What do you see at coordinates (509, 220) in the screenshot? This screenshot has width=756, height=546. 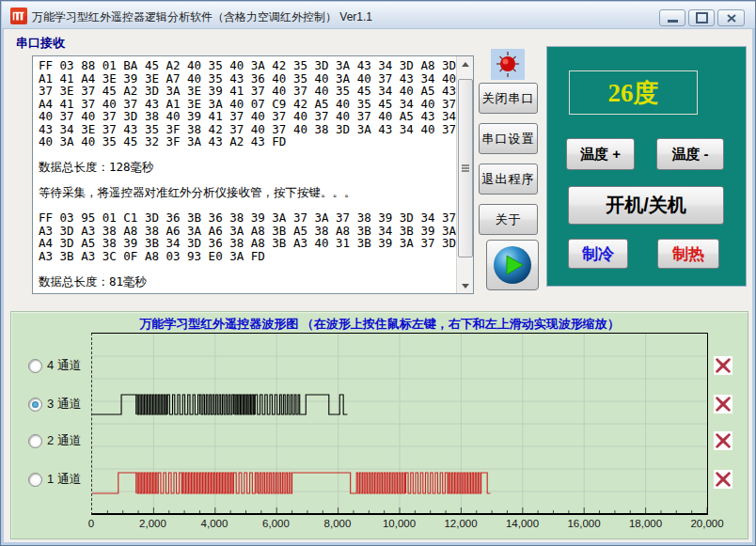 I see `button-label: 关于` at bounding box center [509, 220].